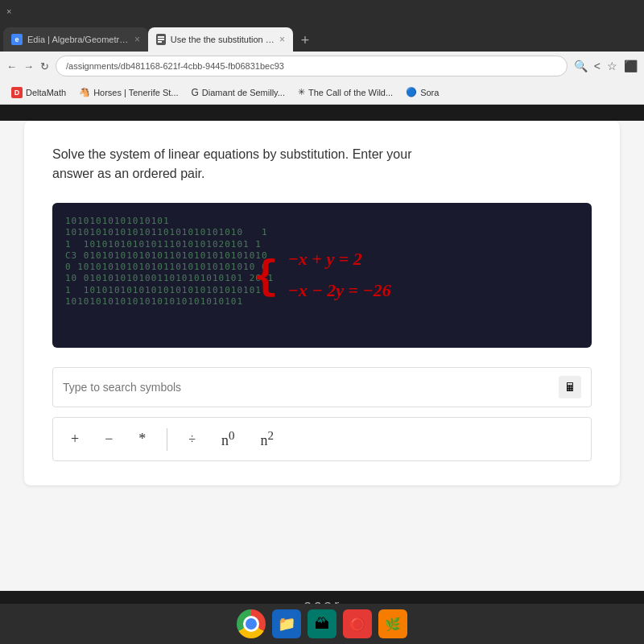 Image resolution: width=644 pixels, height=644 pixels. What do you see at coordinates (11, 66) in the screenshot?
I see `back-button: ←` at bounding box center [11, 66].